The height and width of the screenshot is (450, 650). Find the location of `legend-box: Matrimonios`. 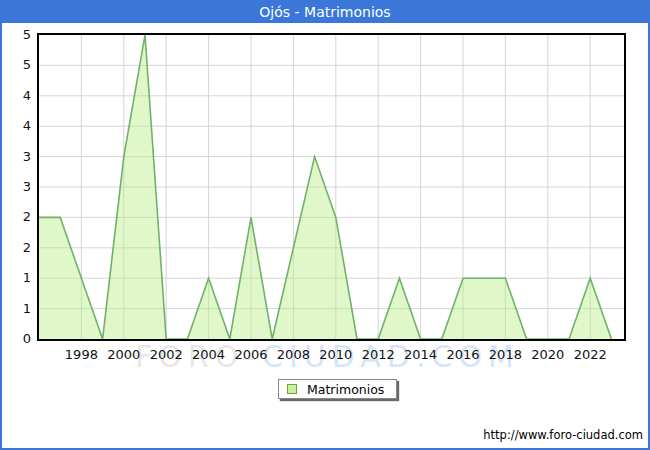

legend-box: Matrimonios is located at coordinates (338, 389).